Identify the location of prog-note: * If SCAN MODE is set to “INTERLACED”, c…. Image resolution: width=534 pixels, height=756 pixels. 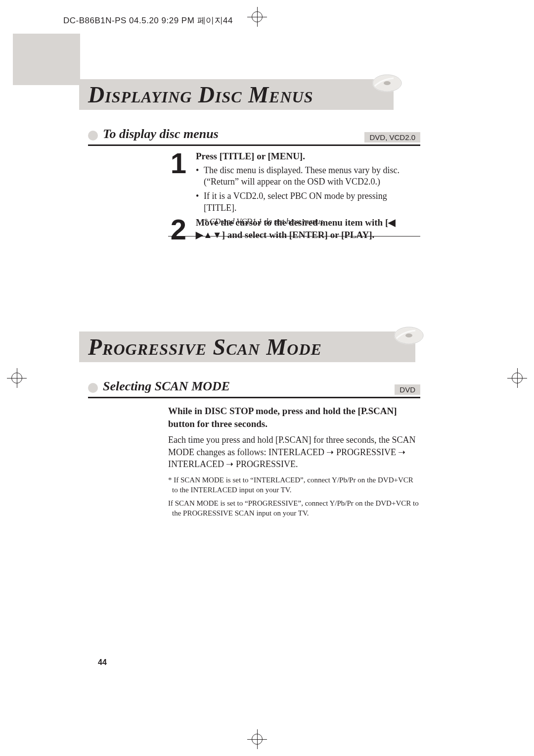
(294, 485).